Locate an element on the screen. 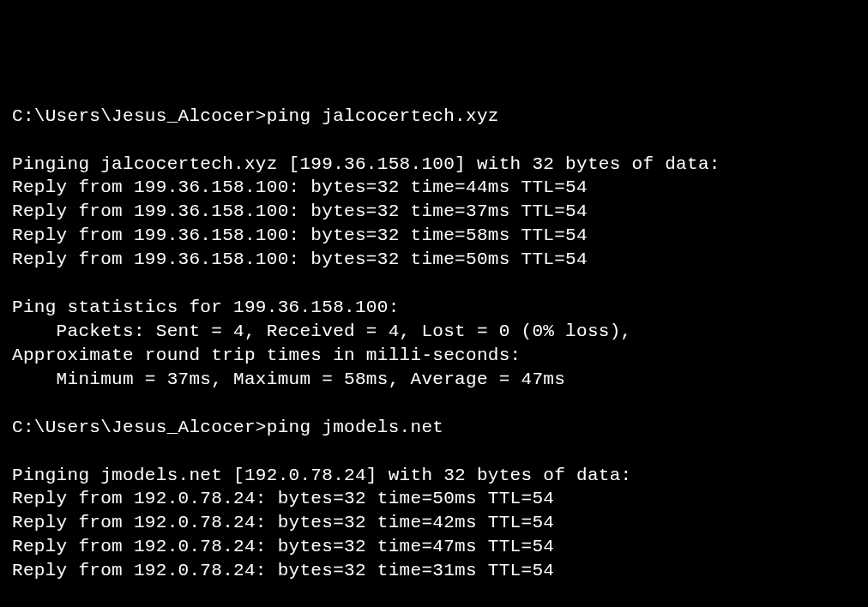 This screenshot has height=607, width=868. prompt-line-1: C:\Users\Jesus_Alcocer>ping jalcocertech… is located at coordinates (434, 117).